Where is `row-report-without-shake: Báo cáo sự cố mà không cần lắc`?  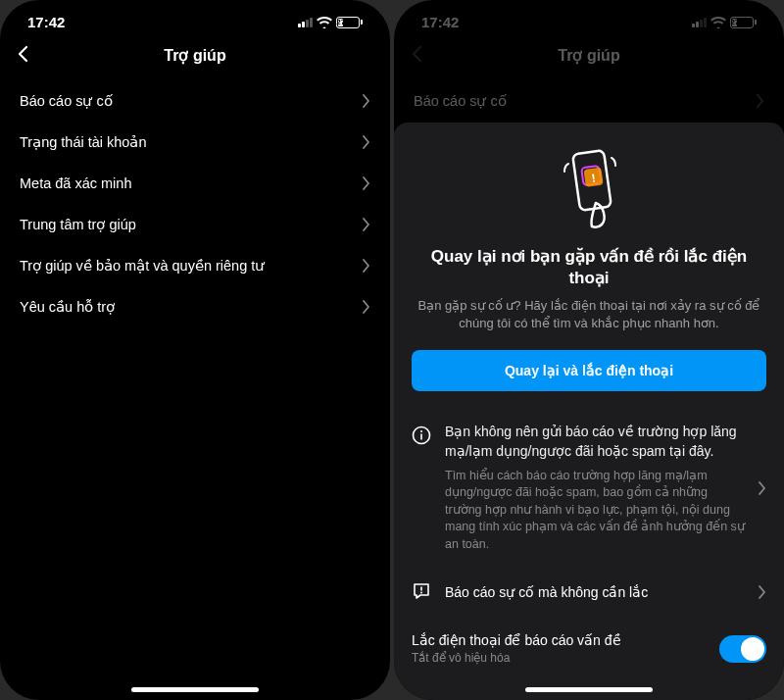 row-report-without-shake: Báo cáo sự cố mà không cần lắc is located at coordinates (589, 592).